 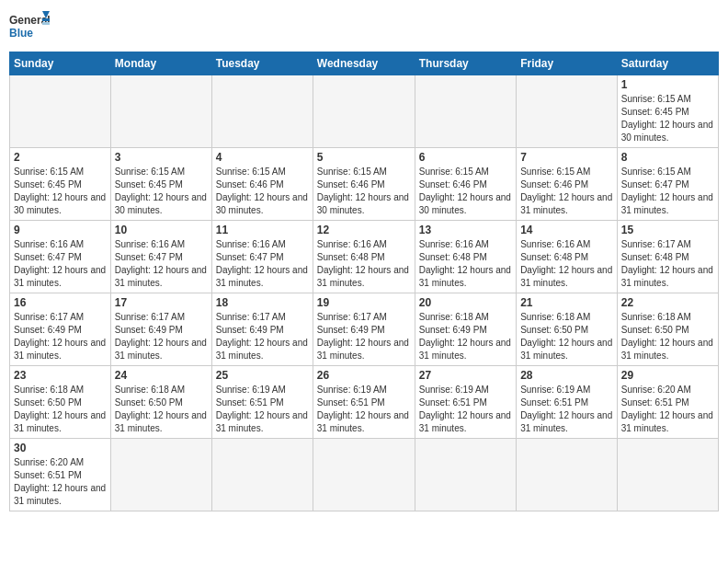 I want to click on day-of-week-header: Monday, so click(x=161, y=64).